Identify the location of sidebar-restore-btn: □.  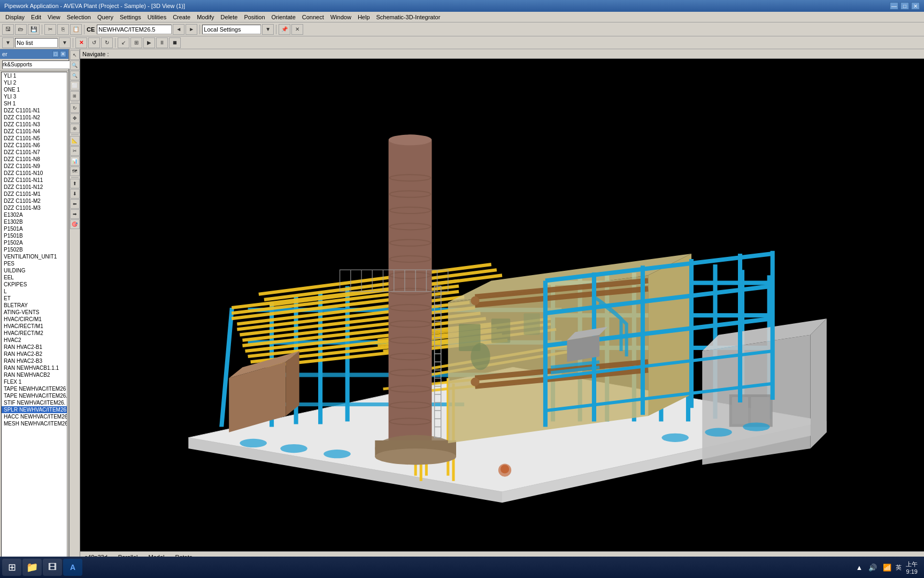
(56, 54).